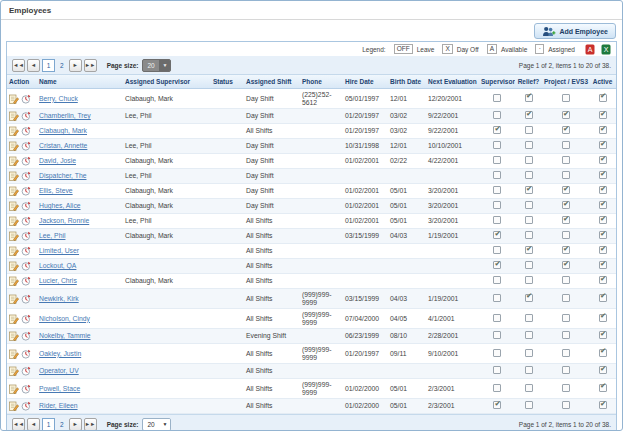  What do you see at coordinates (167, 82) in the screenshot?
I see `col-assigned-supervisor: Assigned Supervisor` at bounding box center [167, 82].